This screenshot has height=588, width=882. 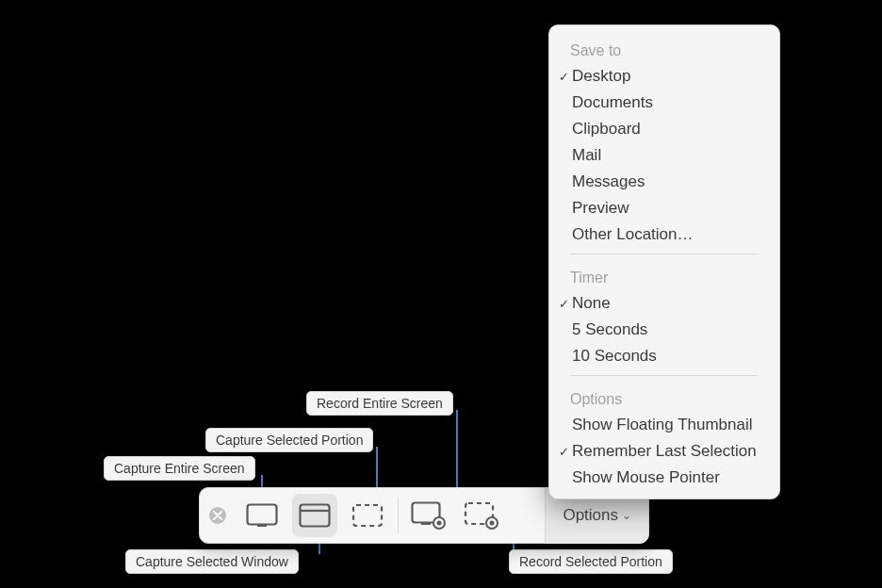 What do you see at coordinates (315, 515) in the screenshot?
I see `window-icon` at bounding box center [315, 515].